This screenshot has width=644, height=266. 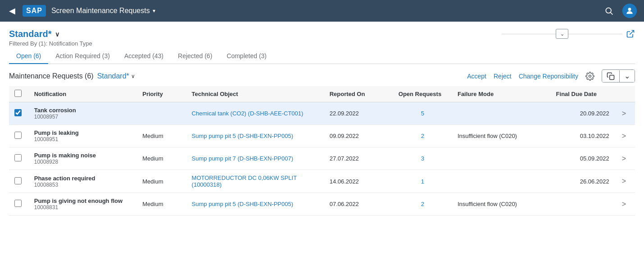 What do you see at coordinates (50, 43) in the screenshot?
I see `filter-description: Filtered By (1): Notification Type` at bounding box center [50, 43].